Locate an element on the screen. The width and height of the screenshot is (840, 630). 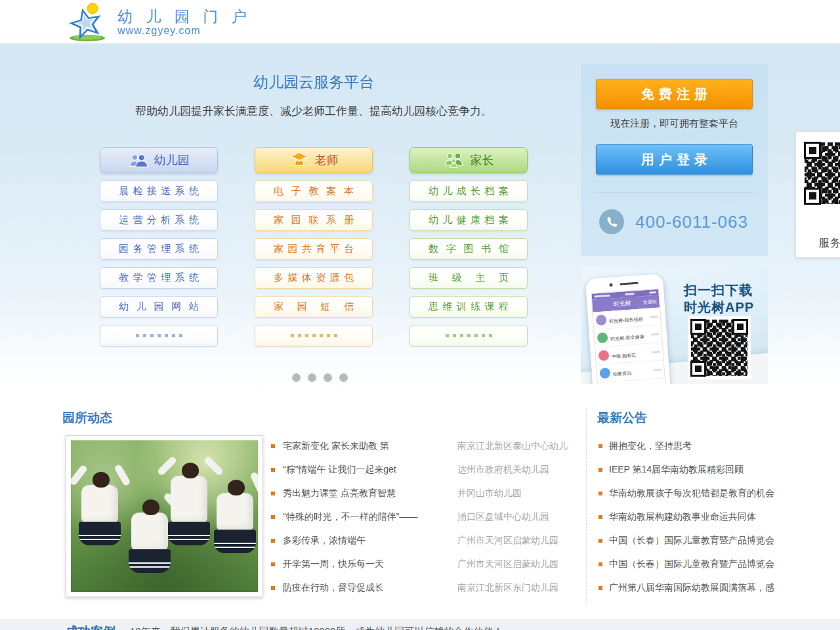
column-parent: 家长 幼儿成长档案 幼儿健康档案 数字图书馆 班级主页 思维训练课程 is located at coordinates (469, 247).